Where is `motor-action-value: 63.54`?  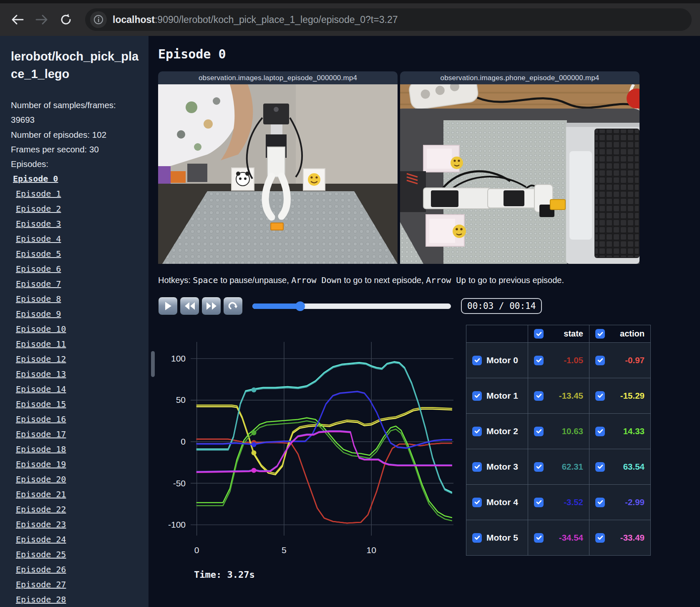
motor-action-value: 63.54 is located at coordinates (634, 467).